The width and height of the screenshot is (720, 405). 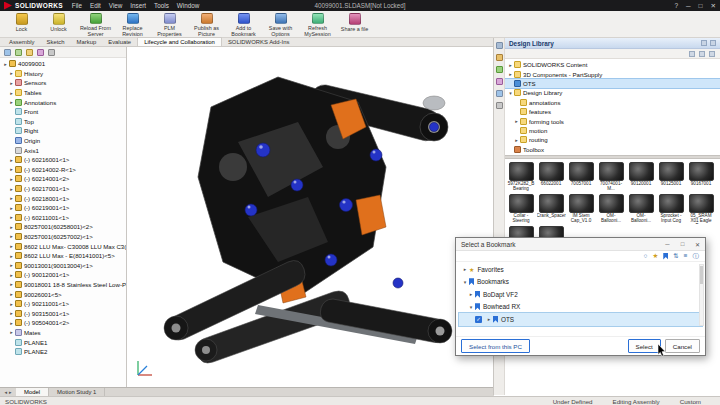 I want to click on ribbon-tab: Lifecycle and Collaboration, so click(x=180, y=42).